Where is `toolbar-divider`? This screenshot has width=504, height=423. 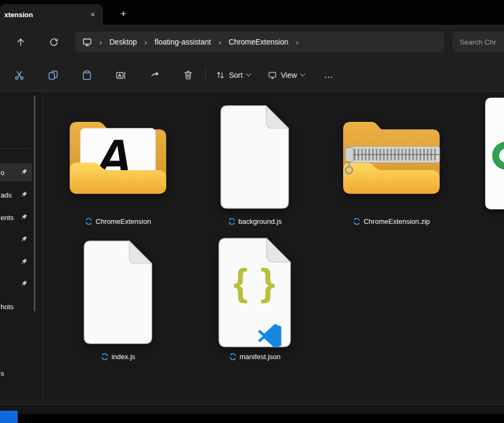 toolbar-divider is located at coordinates (206, 75).